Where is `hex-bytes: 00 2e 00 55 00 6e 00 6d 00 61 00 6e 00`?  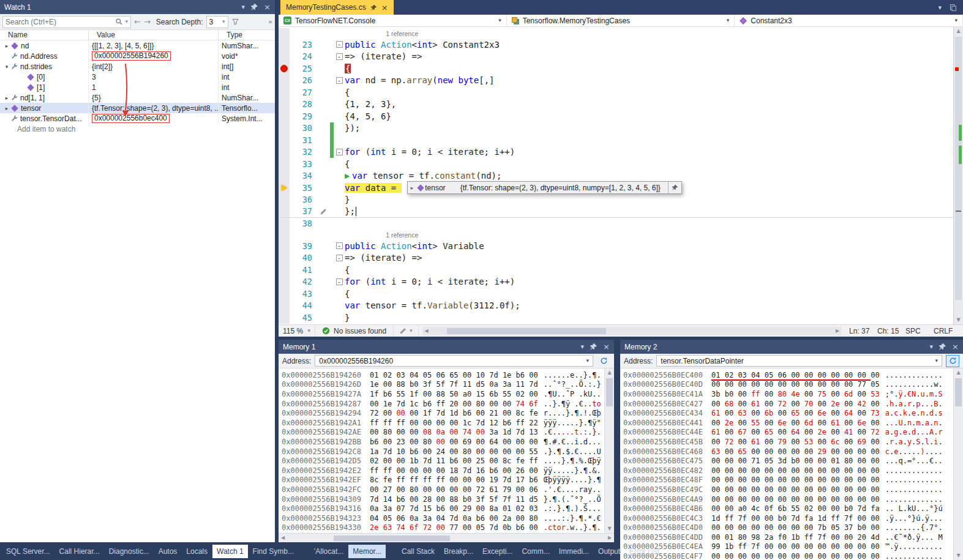
hex-bytes: 00 2e 00 55 00 6e 00 6d 00 61 00 6e 00 is located at coordinates (796, 423).